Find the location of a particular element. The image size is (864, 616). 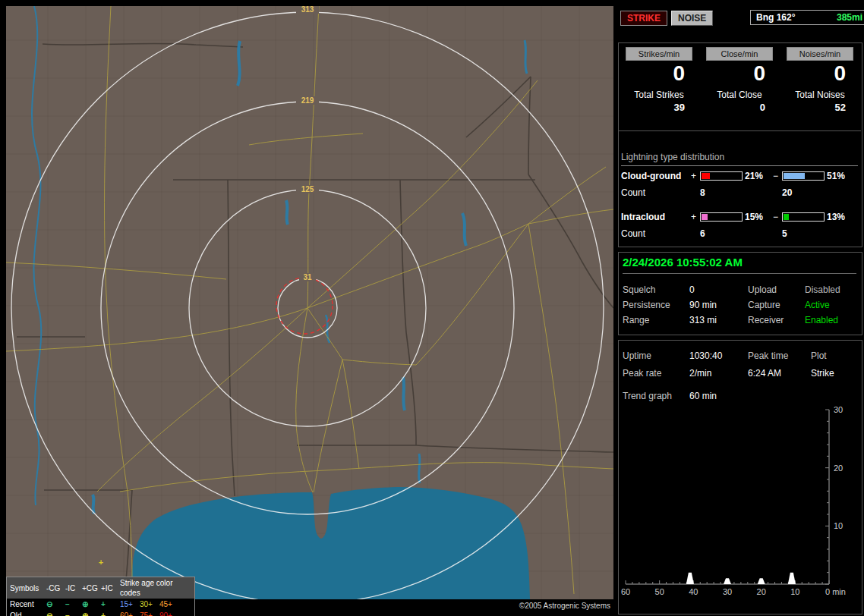

receiver-label: Receiver is located at coordinates (776, 320).